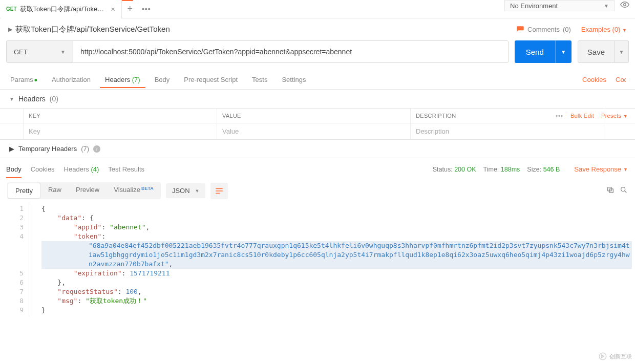 Image resolution: width=635 pixels, height=364 pixels. What do you see at coordinates (123, 80) in the screenshot?
I see `tab-headers: Headers (7)` at bounding box center [123, 80].